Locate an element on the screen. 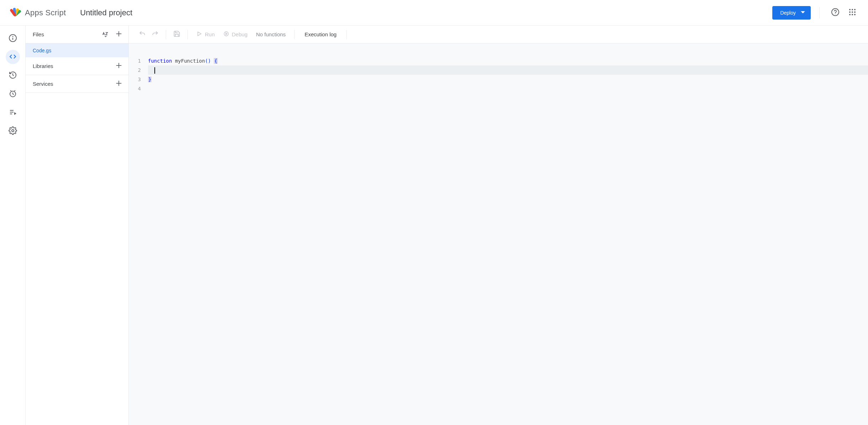 This screenshot has height=425, width=868. executions-icon is located at coordinates (13, 112).